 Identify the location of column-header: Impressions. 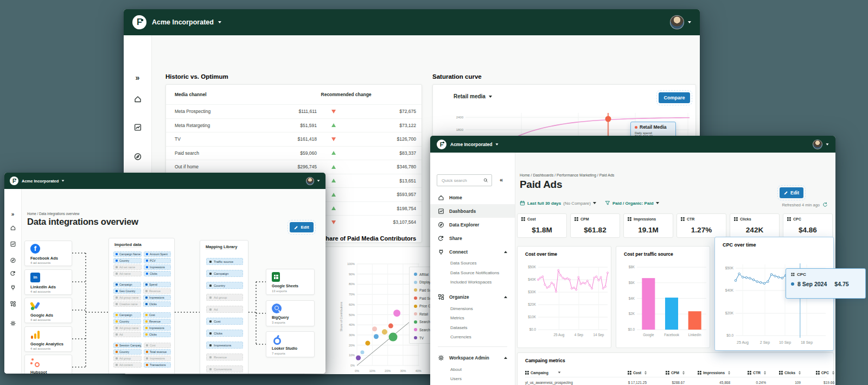
(707, 373).